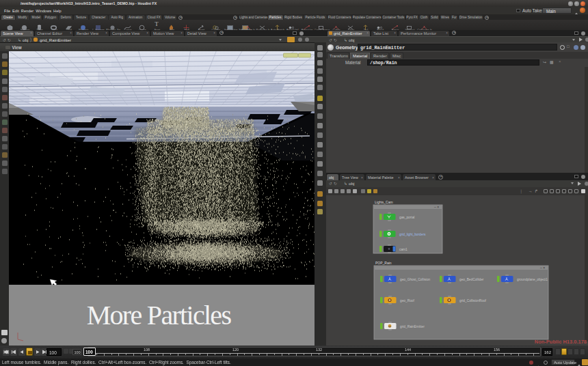 Image resolution: width=588 pixels, height=366 pixels. I want to click on svg-text: grid_RainEmitter, so click(412, 326).